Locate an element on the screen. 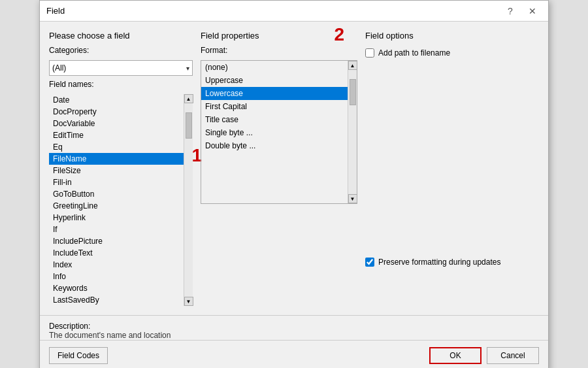 The image size is (588, 368). list-item: Date is located at coordinates (116, 100).